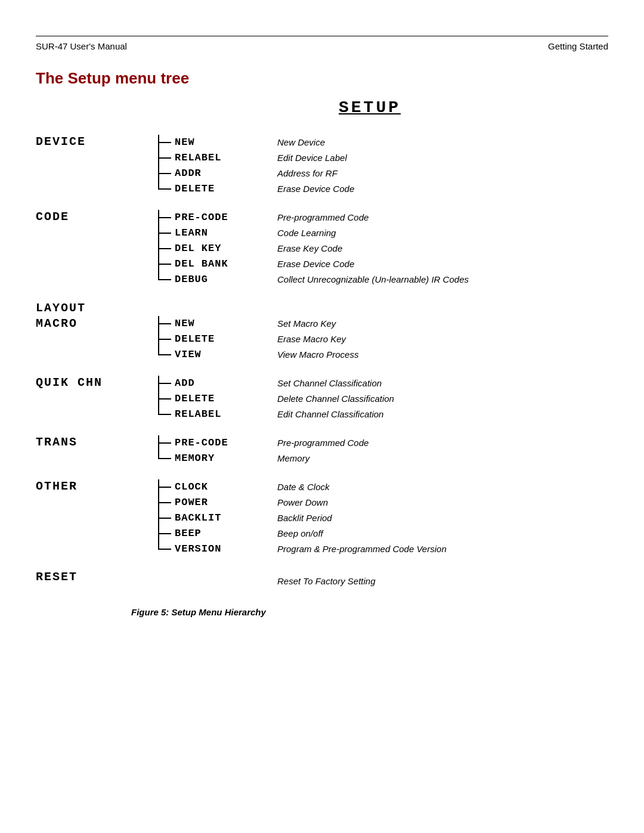 The image size is (644, 833). What do you see at coordinates (91, 316) in the screenshot?
I see `category-macro: LAYOUT MACRO` at bounding box center [91, 316].